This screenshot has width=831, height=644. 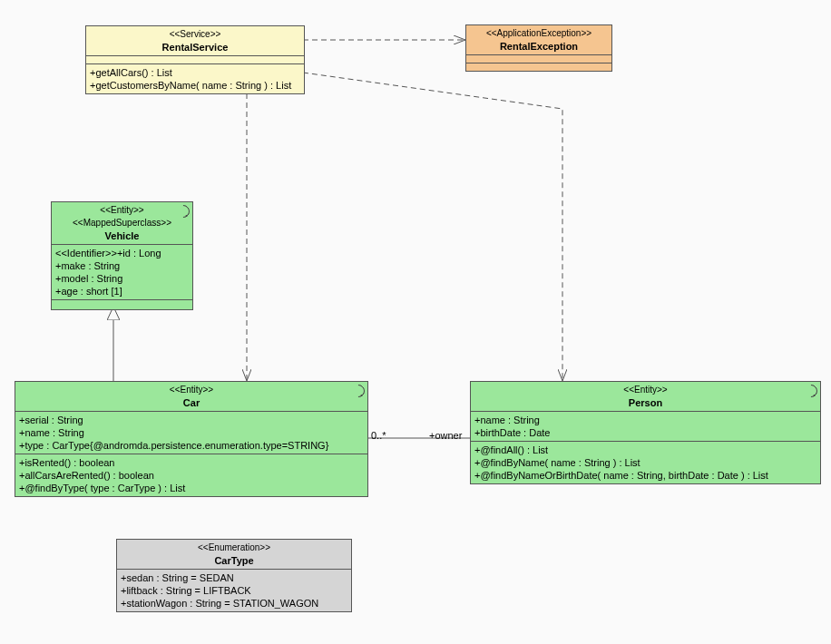 I want to click on attribute: +make : String, so click(x=122, y=266).